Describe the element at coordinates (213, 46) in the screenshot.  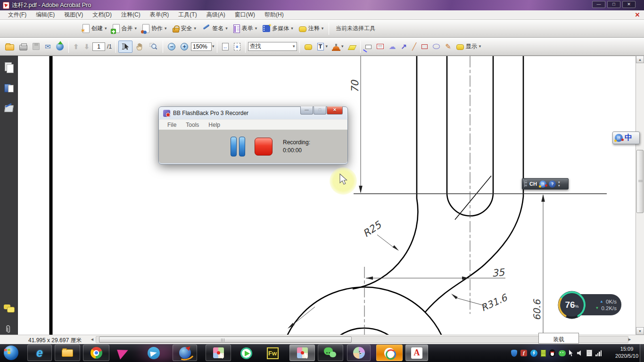
I see `zoom-dropdown-icon: ▾` at that location.